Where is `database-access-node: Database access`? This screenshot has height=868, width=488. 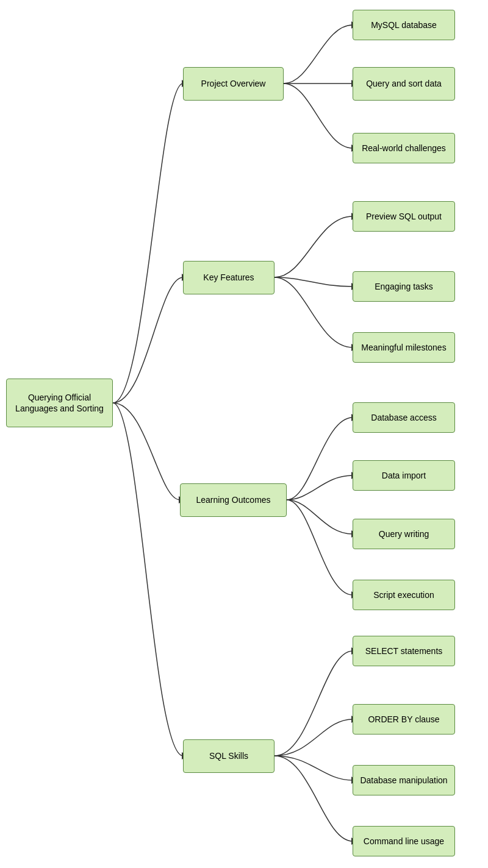 database-access-node: Database access is located at coordinates (404, 418).